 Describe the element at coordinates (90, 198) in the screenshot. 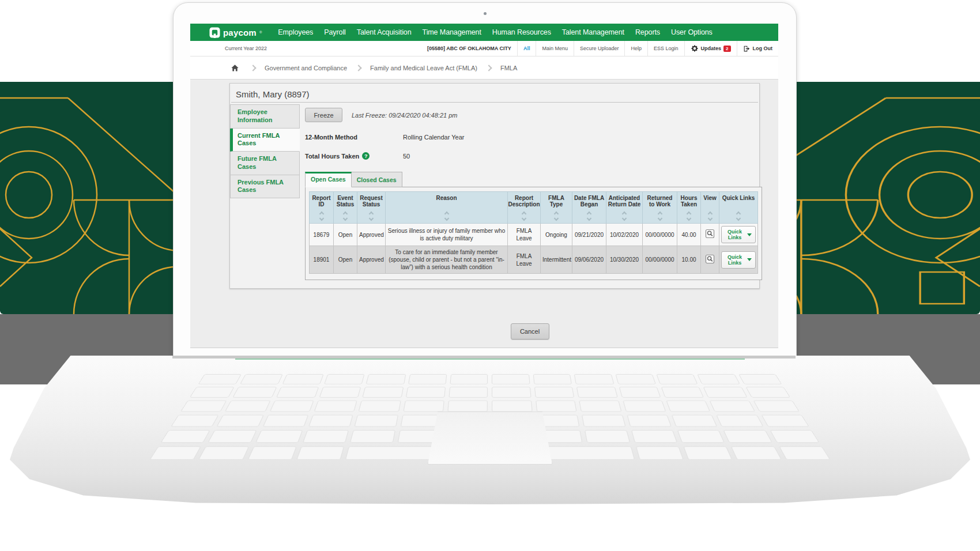

I see `gold-geometric-pattern` at that location.